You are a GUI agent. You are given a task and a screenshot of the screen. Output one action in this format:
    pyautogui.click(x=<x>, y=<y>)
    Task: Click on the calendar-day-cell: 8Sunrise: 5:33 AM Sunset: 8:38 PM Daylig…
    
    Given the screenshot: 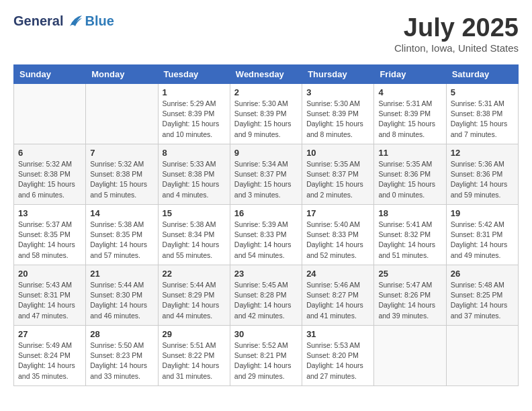 What is the action you would take?
    pyautogui.click(x=193, y=175)
    